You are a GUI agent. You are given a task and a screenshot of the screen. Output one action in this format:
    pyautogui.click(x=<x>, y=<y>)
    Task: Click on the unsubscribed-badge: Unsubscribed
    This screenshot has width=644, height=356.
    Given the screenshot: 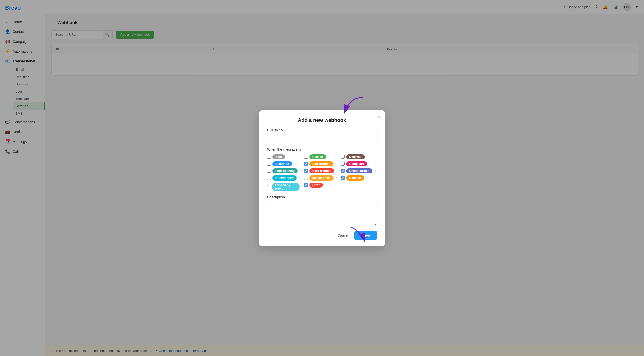 What is the action you would take?
    pyautogui.click(x=359, y=171)
    